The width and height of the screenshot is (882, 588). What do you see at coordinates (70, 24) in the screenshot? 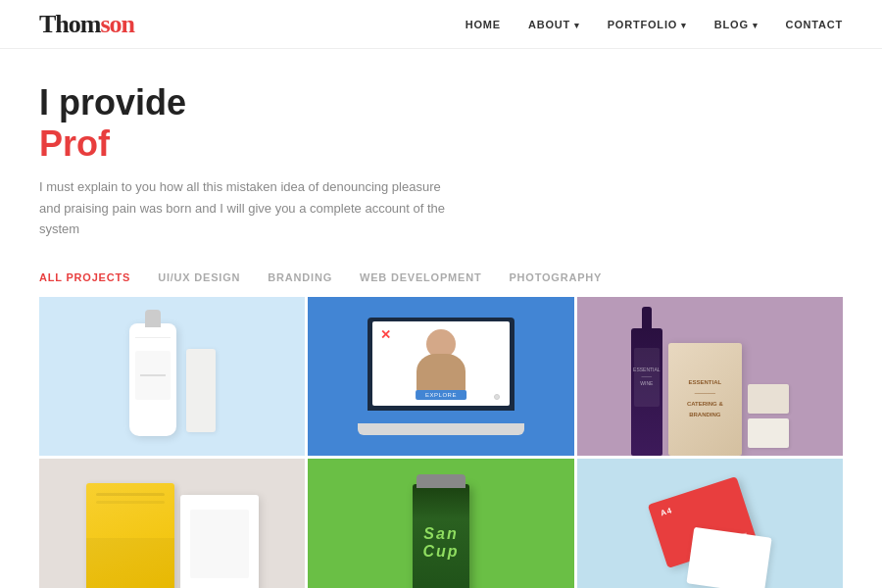
I see `logo-text-main: Thom` at bounding box center [70, 24].